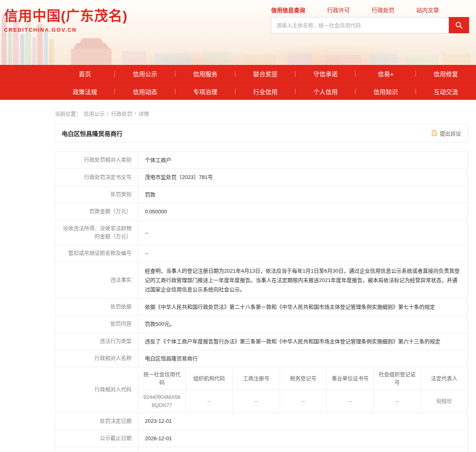 The width and height of the screenshot is (476, 452). What do you see at coordinates (265, 74) in the screenshot?
I see `nav-item-joint-reward-punish: 联合奖惩` at bounding box center [265, 74].